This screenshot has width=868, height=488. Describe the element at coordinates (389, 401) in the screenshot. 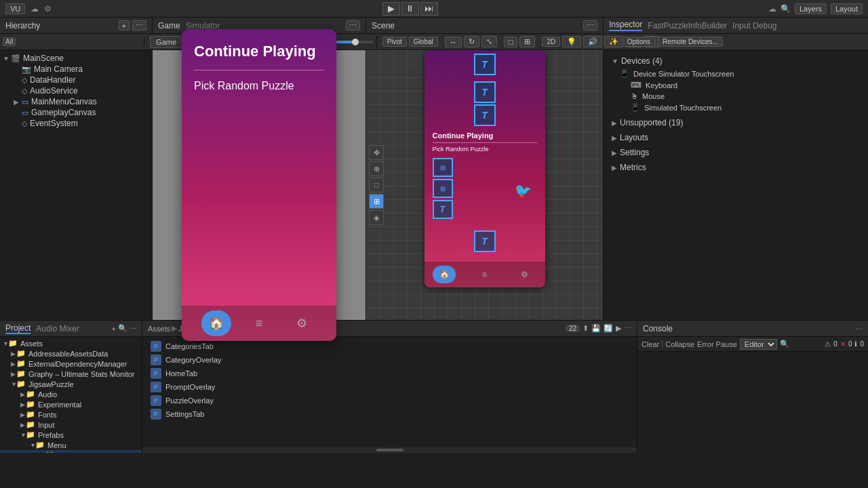

I see `file-item-puzzleoverlay: P PuzzleOverlay` at that location.